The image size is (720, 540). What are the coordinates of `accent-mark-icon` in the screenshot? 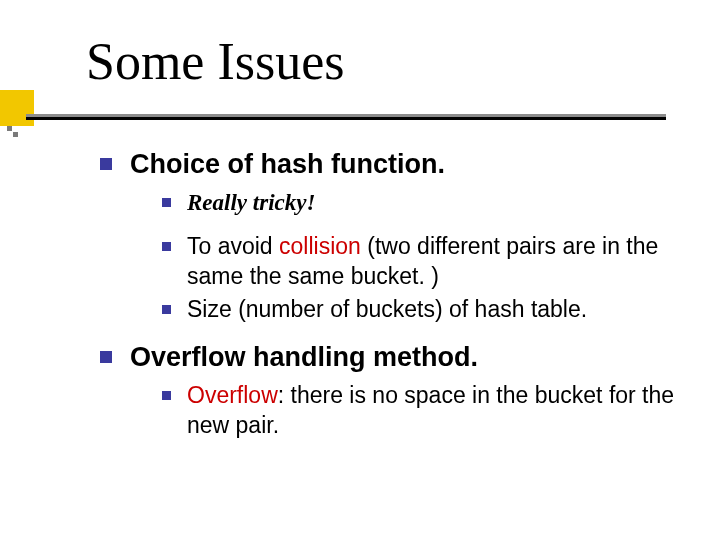 It's located at (12, 132).